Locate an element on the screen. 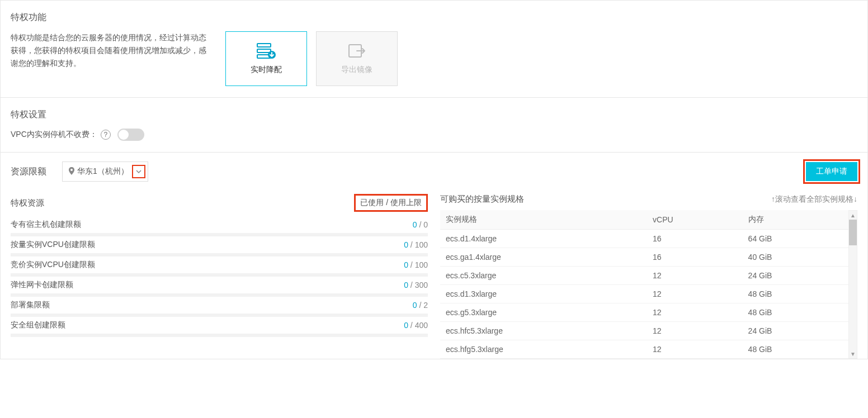 The height and width of the screenshot is (418, 868). quota-row-label: 部署集限额 is located at coordinates (30, 305).